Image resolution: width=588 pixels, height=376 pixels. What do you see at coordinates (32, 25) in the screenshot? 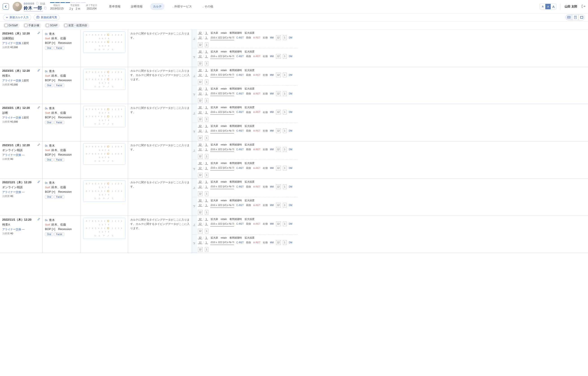
I see `filter-handwrite: 手書き欄` at bounding box center [32, 25].